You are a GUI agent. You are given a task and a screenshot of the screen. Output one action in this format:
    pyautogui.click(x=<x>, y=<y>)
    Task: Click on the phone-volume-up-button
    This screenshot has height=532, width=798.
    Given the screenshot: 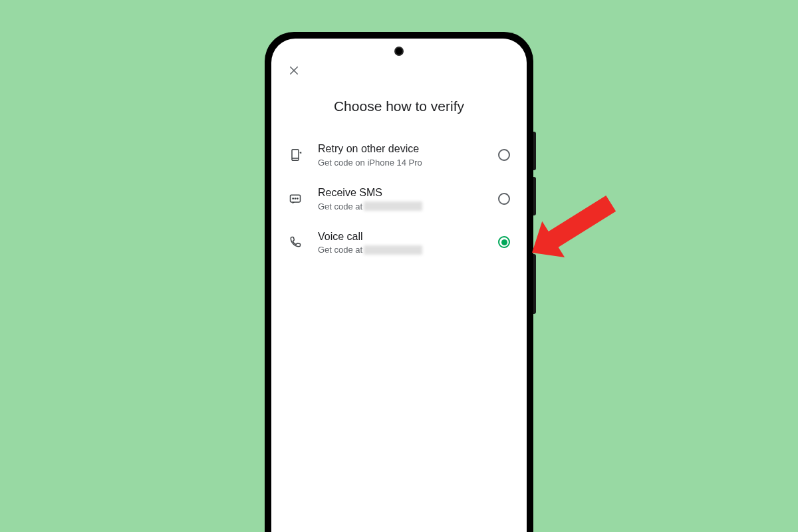 What is the action you would take?
    pyautogui.click(x=535, y=151)
    